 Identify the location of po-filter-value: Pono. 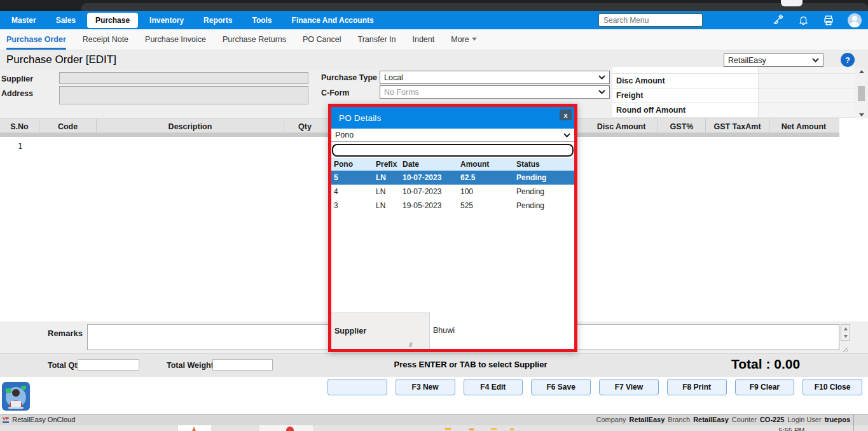
(345, 135).